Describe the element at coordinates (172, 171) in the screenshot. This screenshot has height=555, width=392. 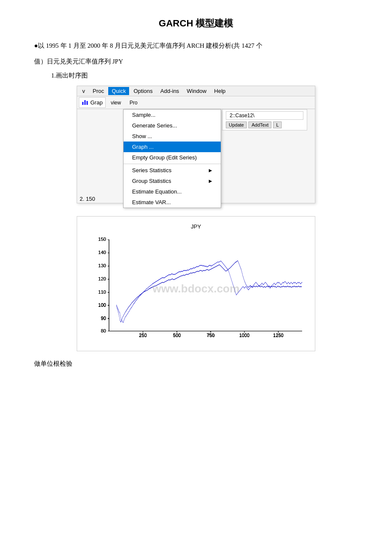
I see `menu-series-statistics: Series Statistics ▶` at that location.